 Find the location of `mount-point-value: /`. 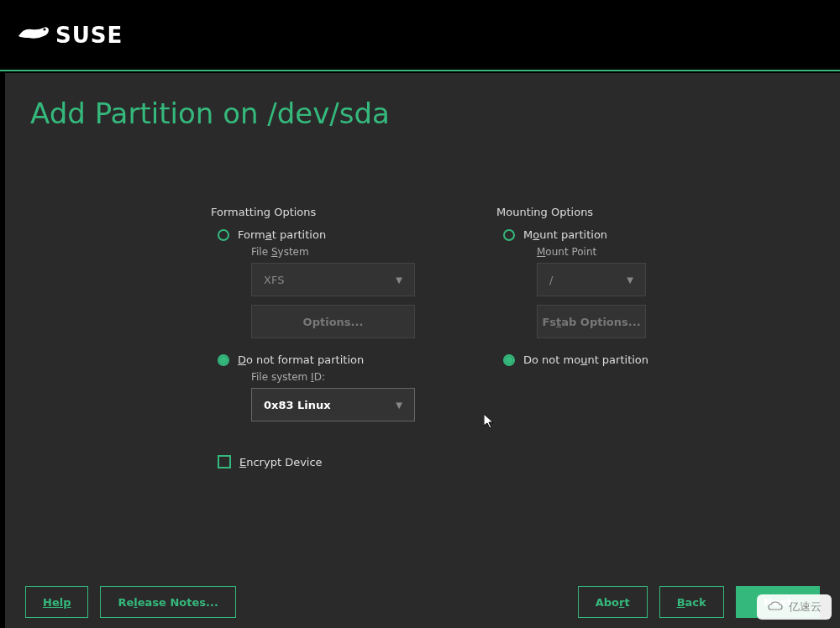

mount-point-value: / is located at coordinates (551, 280).